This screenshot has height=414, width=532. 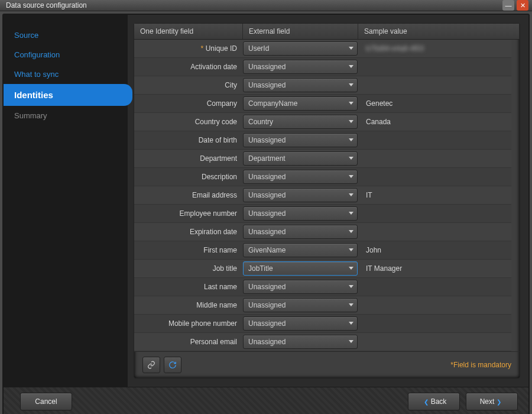 I want to click on sample-value: Genetec, so click(x=434, y=104).